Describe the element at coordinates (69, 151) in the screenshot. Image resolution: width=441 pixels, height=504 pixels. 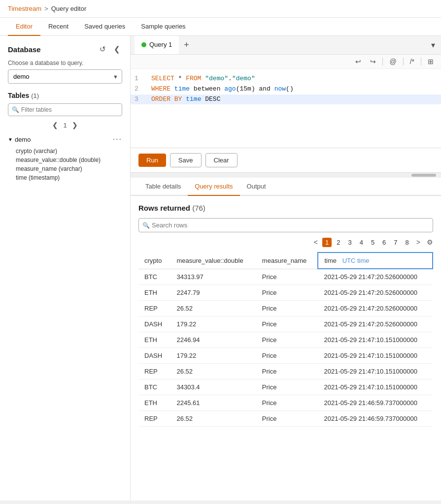
I see `list-item: crypto (varchar)` at that location.